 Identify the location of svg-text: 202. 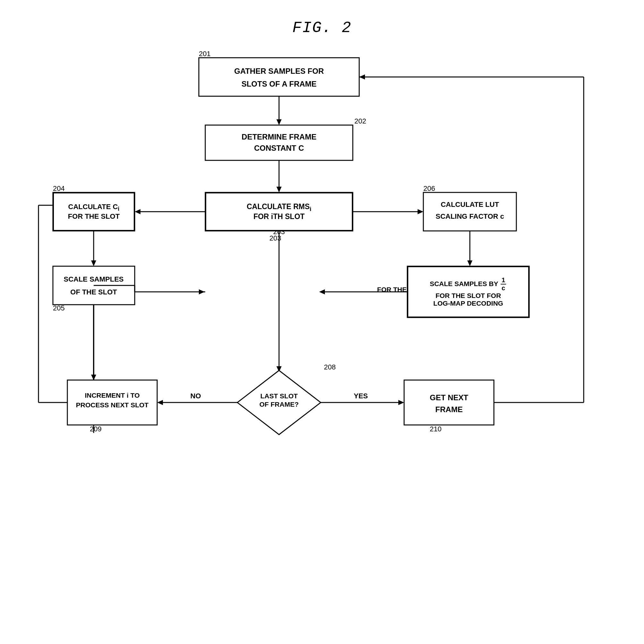
(360, 121).